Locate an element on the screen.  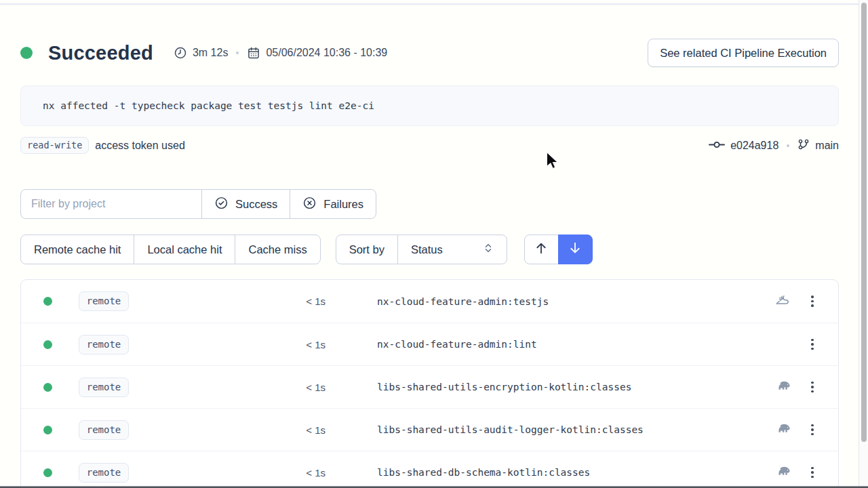
task-name: libs-shared-db-schema-kotlin:classes is located at coordinates (572, 472).